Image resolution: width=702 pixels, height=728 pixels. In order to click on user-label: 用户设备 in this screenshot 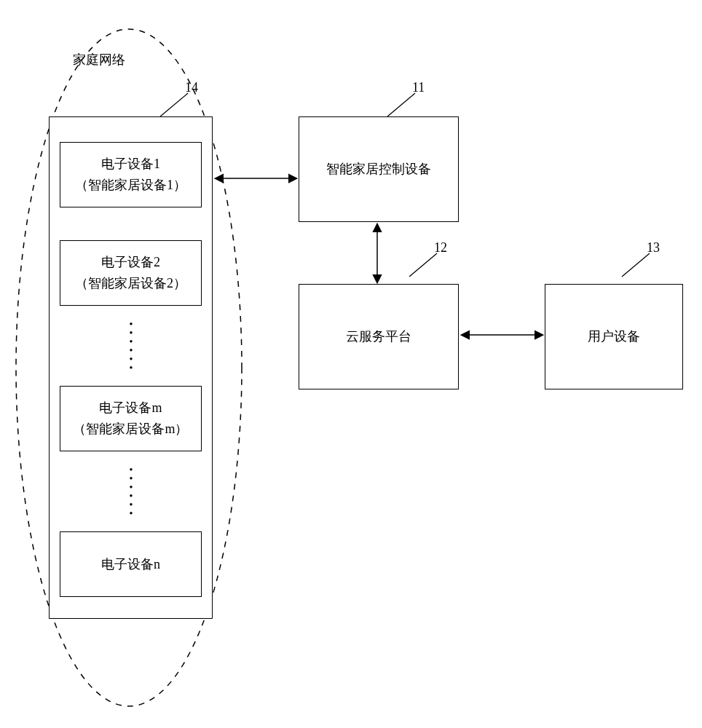, I will do `click(614, 336)`.